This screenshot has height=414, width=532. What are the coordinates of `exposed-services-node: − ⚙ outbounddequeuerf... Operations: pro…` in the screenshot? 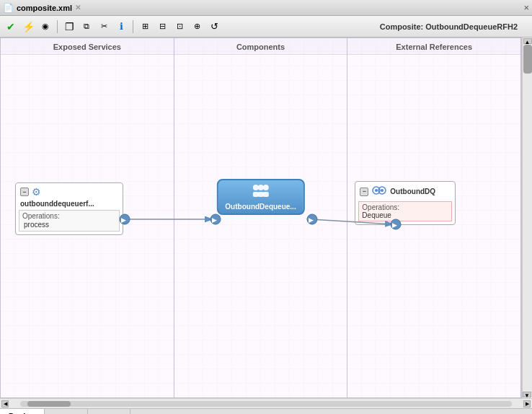 It's located at (69, 209).